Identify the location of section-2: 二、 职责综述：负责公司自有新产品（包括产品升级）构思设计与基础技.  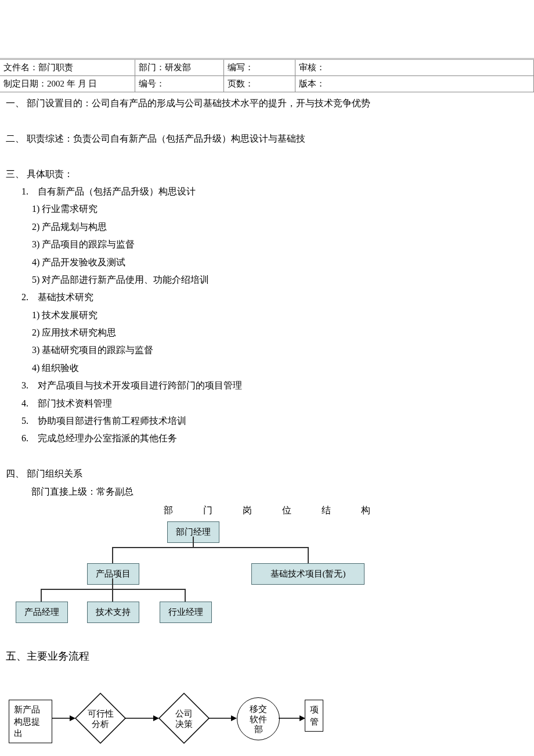
(267, 139).